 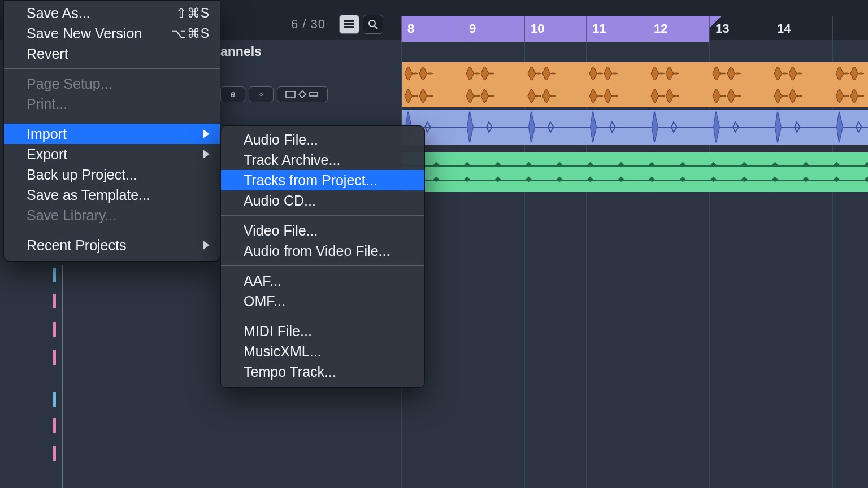 What do you see at coordinates (302, 94) in the screenshot?
I see `chip-crossfade-icon` at bounding box center [302, 94].